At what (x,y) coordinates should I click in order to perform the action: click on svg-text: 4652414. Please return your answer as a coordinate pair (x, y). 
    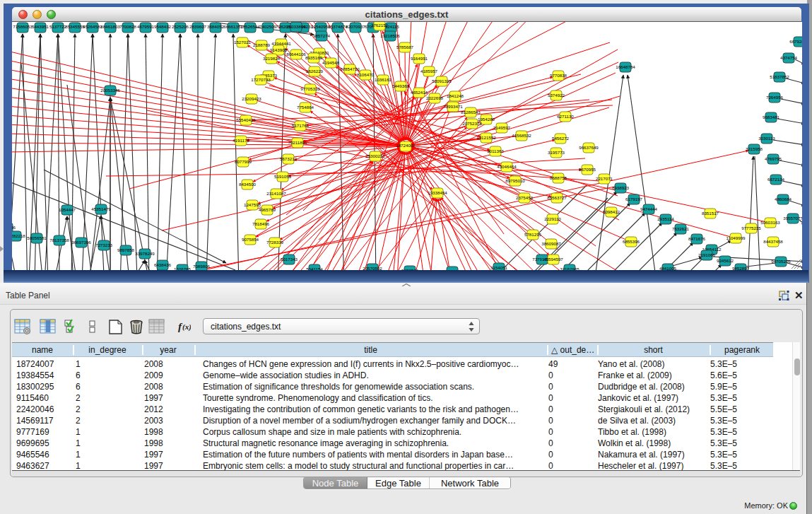
    Looking at the image, I should click on (420, 92).